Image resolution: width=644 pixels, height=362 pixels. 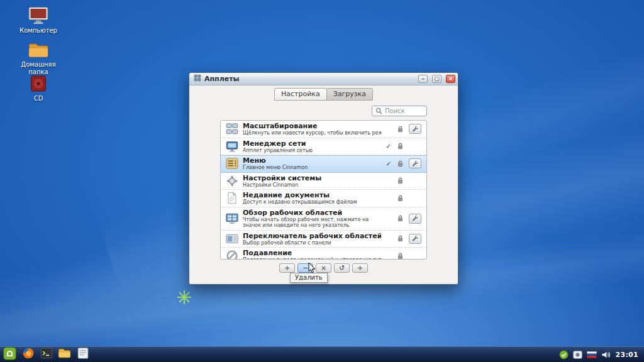 I want to click on restore-defaults-button: ↺, so click(x=342, y=268).